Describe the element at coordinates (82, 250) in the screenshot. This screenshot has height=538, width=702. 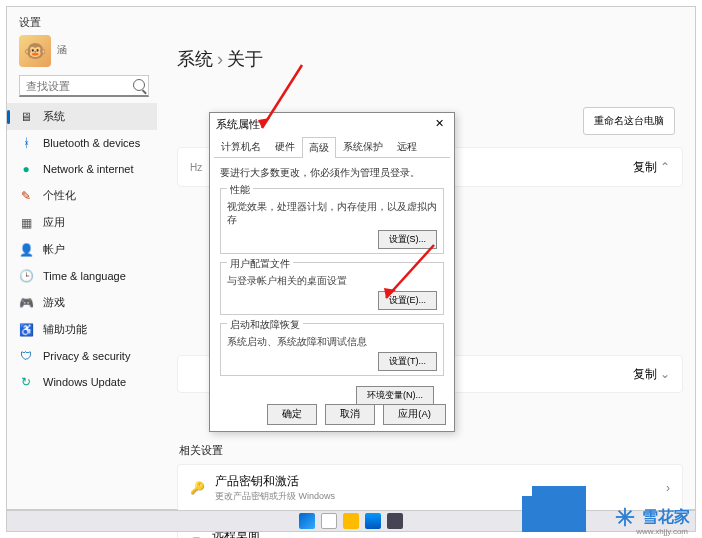
I see `sidebar-item-5: 👤帐户` at that location.